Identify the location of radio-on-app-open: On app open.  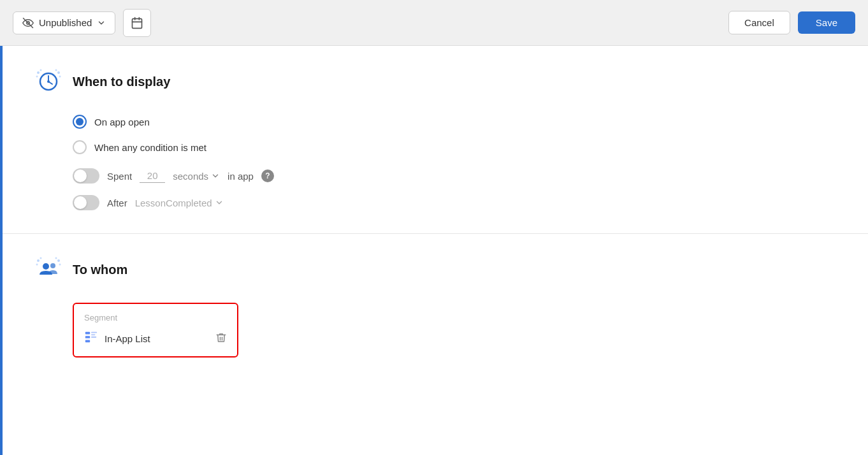
(455, 122).